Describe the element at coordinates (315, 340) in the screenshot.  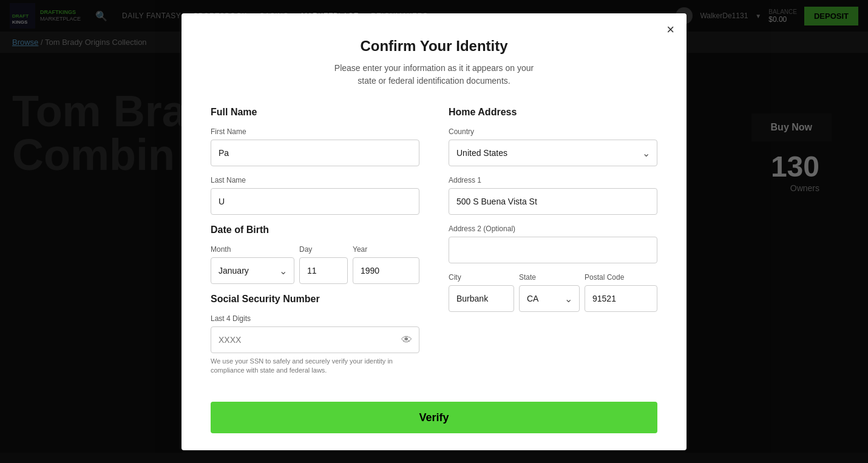
I see `ssn-input` at that location.